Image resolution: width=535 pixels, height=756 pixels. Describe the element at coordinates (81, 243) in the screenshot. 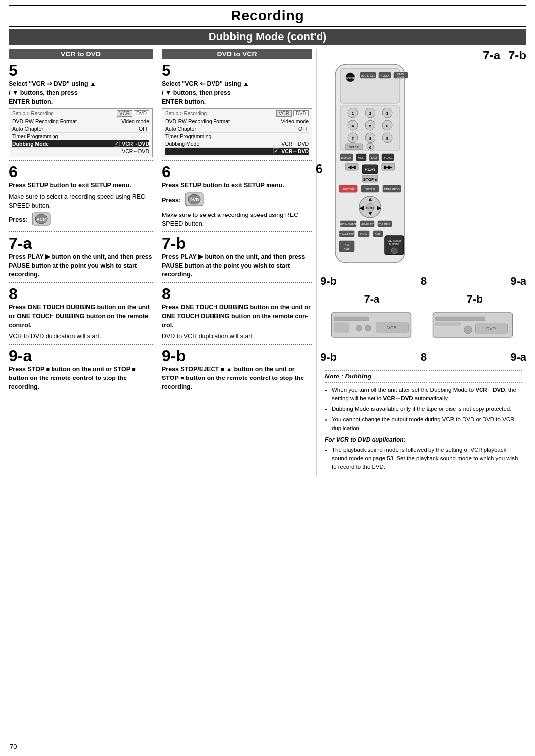

I see `left-step7a-num: 7-a` at that location.